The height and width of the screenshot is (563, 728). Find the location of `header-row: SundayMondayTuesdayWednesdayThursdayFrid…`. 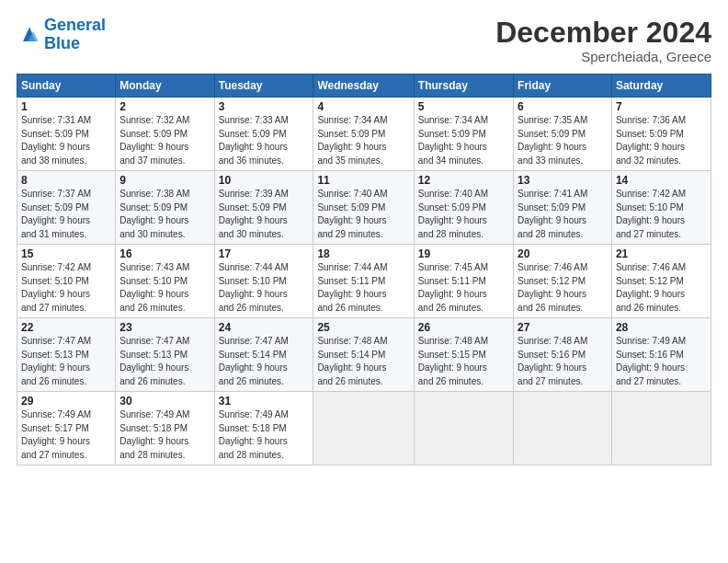

header-row: SundayMondayTuesdayWednesdayThursdayFrid… is located at coordinates (364, 86).